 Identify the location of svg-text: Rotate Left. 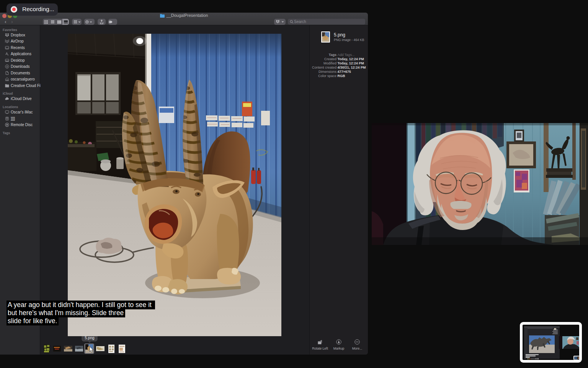
(320, 348).